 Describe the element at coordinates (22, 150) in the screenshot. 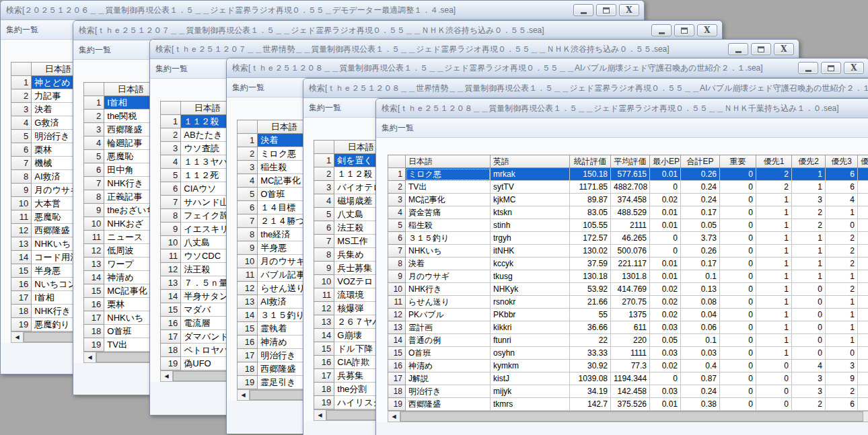

I see `row-number-cell: 6` at that location.